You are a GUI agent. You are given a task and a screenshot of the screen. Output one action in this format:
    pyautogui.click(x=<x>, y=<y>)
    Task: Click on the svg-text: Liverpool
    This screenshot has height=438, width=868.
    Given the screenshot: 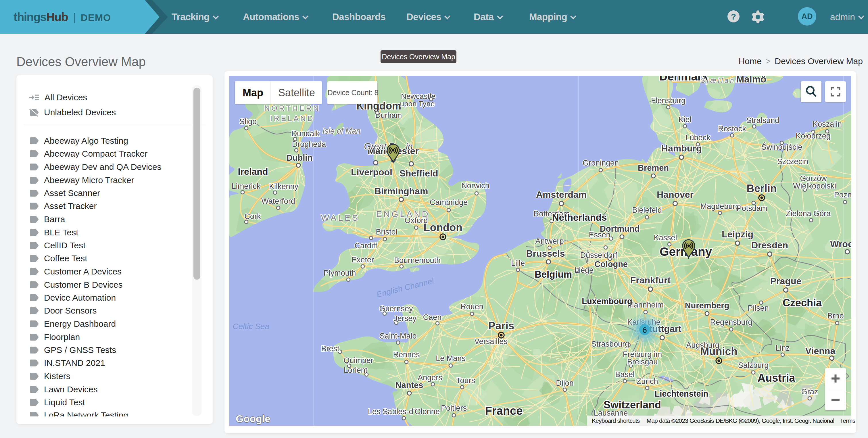 What is the action you would take?
    pyautogui.click(x=371, y=172)
    